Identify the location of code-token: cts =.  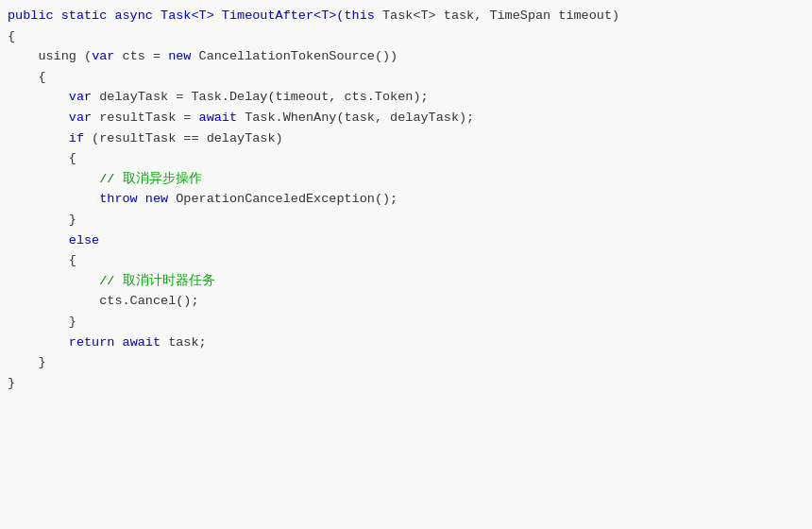
(142, 57).